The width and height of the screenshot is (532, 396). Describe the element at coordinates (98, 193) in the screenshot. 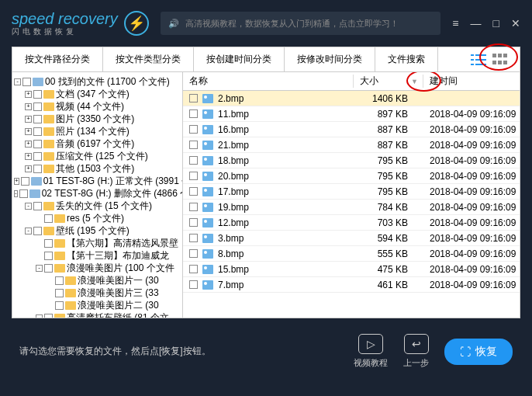

I see `tree-row: -02 TEST-8G (H:) 删除文件 (4866 个文` at that location.